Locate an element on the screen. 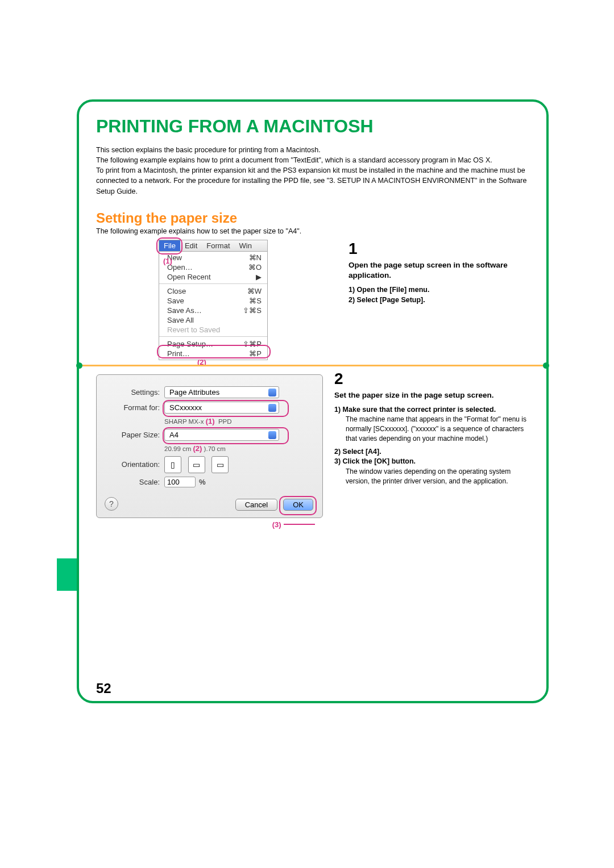  section-sub: The following example explains how to se… is located at coordinates (313, 231).